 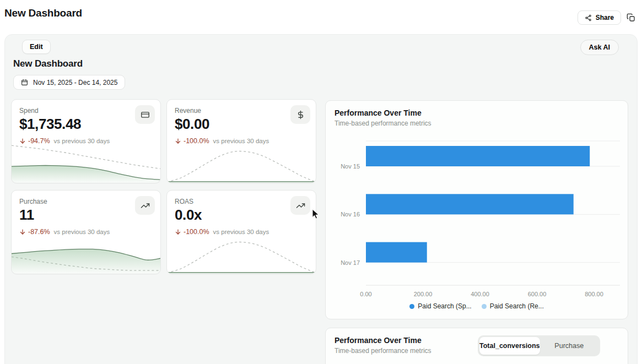 I want to click on legend-label: Paid Search (Re..., so click(x=517, y=306).